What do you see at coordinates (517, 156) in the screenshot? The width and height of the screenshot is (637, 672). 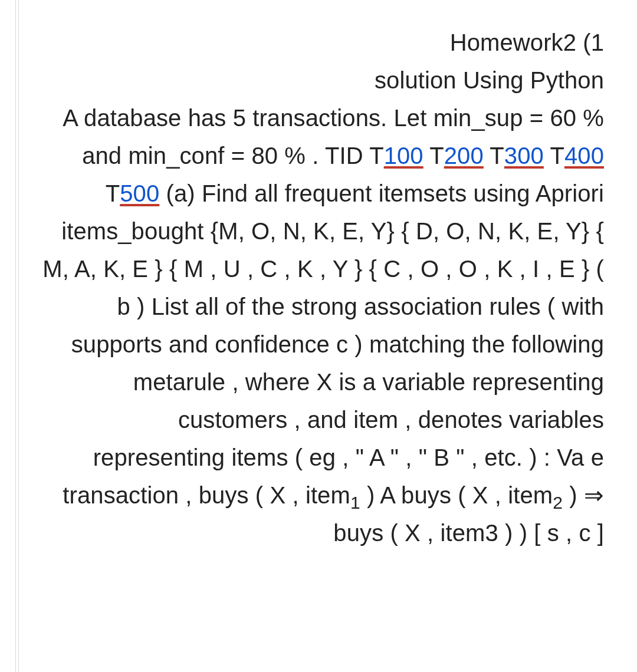 I see `tid-t300: T300` at bounding box center [517, 156].